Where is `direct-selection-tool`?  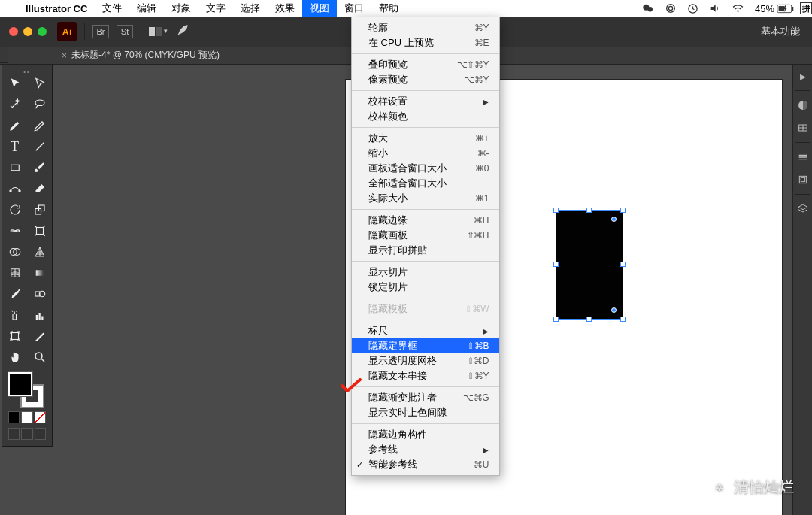
direct-selection-tool is located at coordinates (39, 83).